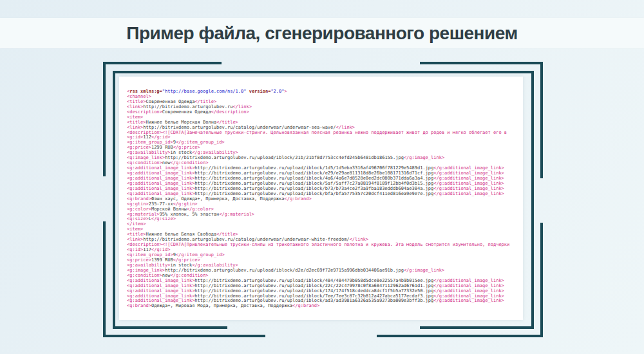 The width and height of the screenshot is (644, 354). I want to click on code-segment-txt: 235-77-xx, so click(161, 204).